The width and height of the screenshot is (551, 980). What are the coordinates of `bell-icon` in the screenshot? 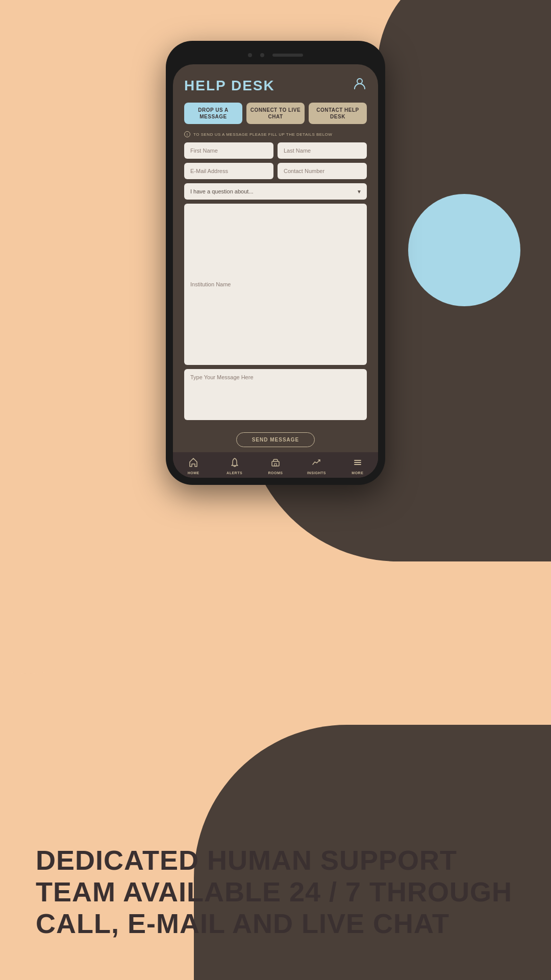 It's located at (235, 463).